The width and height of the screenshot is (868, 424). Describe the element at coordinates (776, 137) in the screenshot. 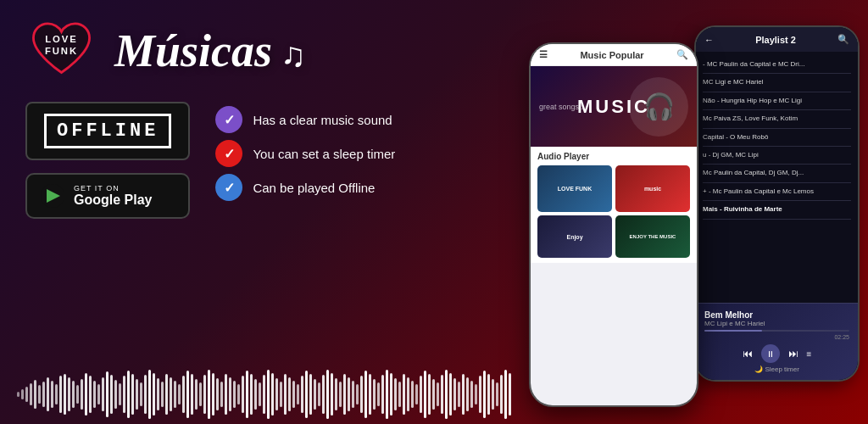

I see `playlist-item-5: Capital - O Meu Robô` at that location.